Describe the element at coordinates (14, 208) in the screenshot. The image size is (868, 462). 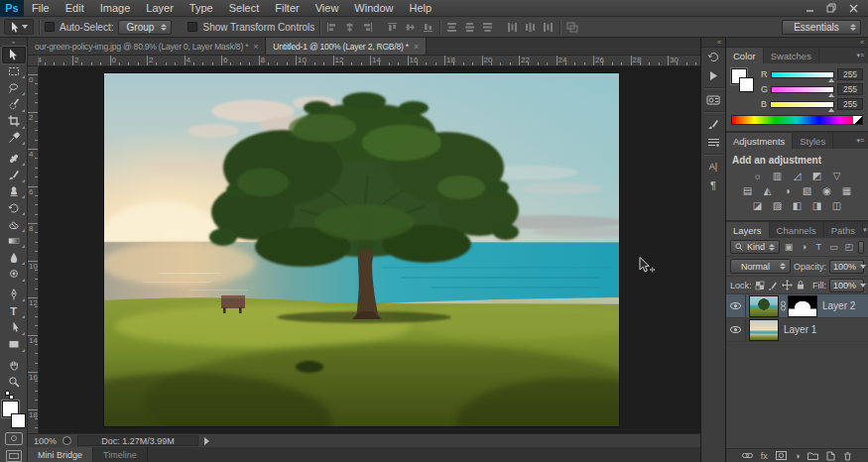
I see `tool-history-brush` at that location.